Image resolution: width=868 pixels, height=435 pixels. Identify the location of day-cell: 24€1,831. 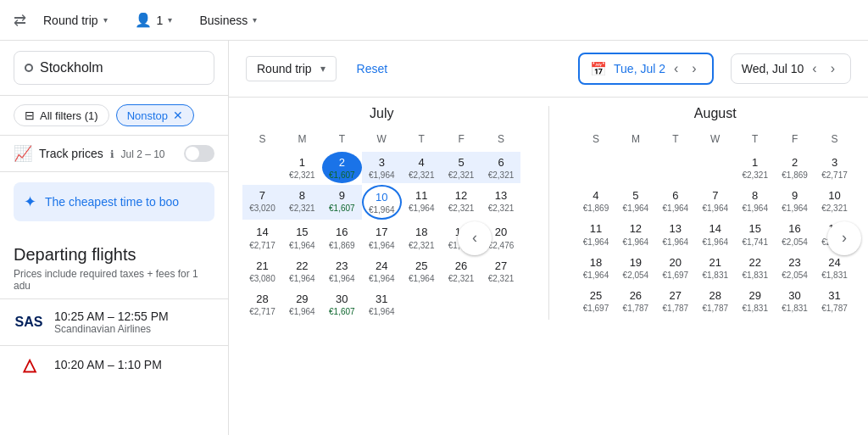
(834, 268).